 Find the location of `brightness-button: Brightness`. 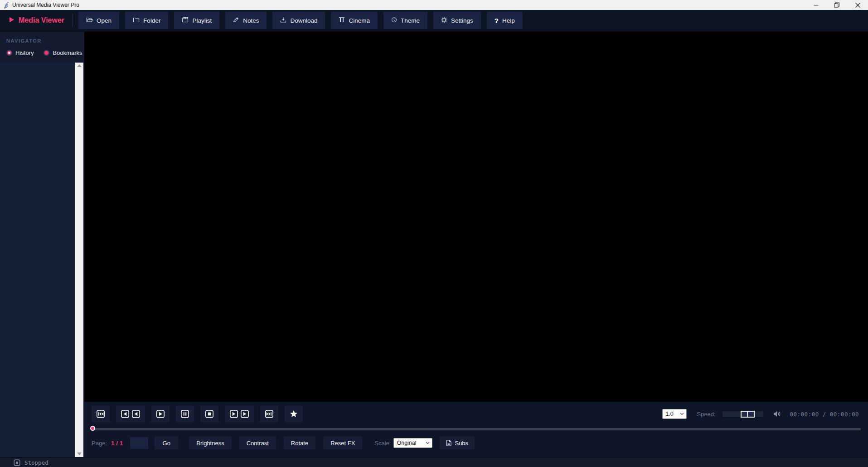

brightness-button: Brightness is located at coordinates (210, 443).